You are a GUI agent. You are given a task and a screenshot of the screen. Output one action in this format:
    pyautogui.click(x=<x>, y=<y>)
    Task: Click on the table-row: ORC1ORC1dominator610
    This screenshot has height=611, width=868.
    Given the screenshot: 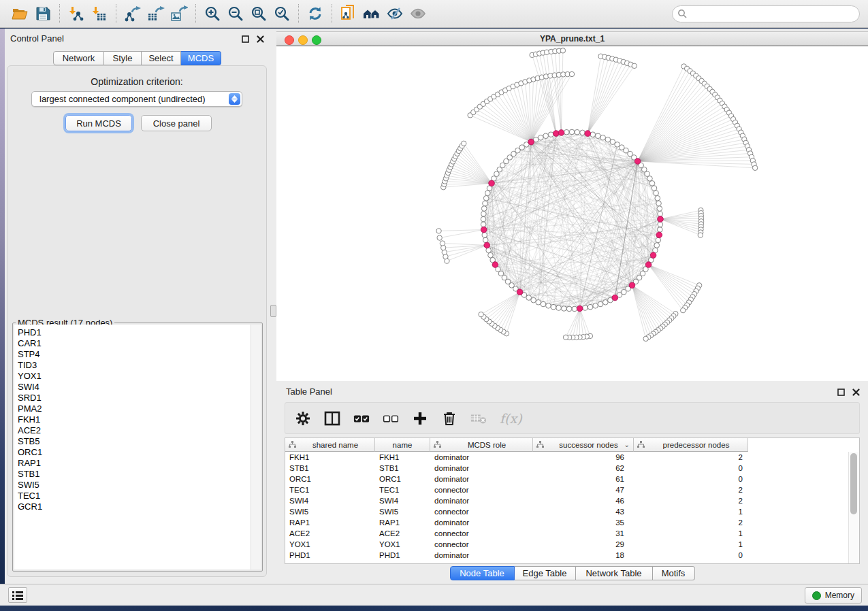 What is the action you would take?
    pyautogui.click(x=567, y=479)
    